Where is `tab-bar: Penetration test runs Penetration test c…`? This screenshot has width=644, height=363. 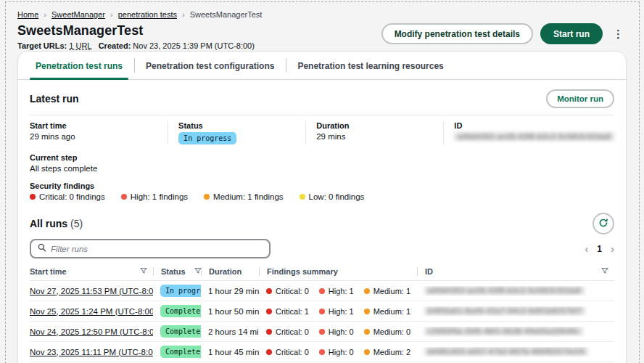 tab-bar: Penetration test runs Penetration test c… is located at coordinates (322, 65).